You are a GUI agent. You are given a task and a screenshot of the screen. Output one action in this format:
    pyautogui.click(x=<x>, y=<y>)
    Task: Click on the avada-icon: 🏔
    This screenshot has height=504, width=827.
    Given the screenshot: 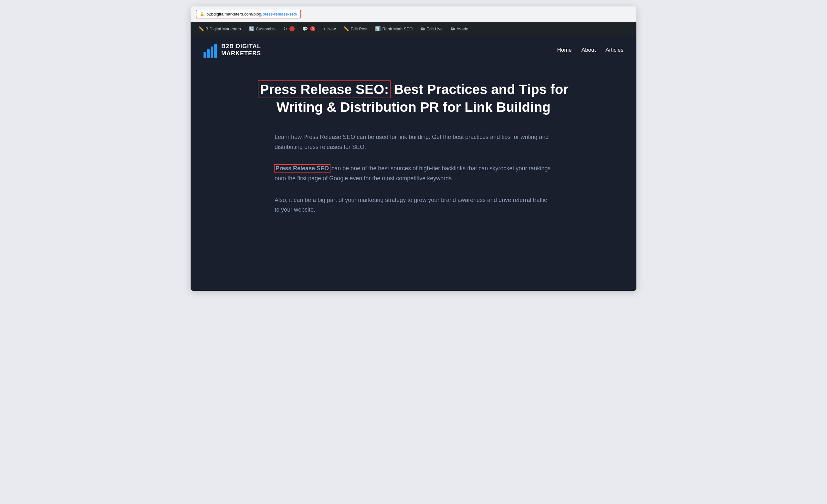 What is the action you would take?
    pyautogui.click(x=452, y=29)
    